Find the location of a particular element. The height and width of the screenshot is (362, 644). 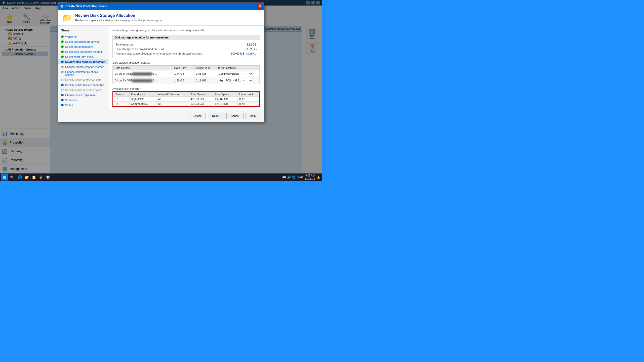

avail-col-friendly: Friendly Na... is located at coordinates (143, 95).